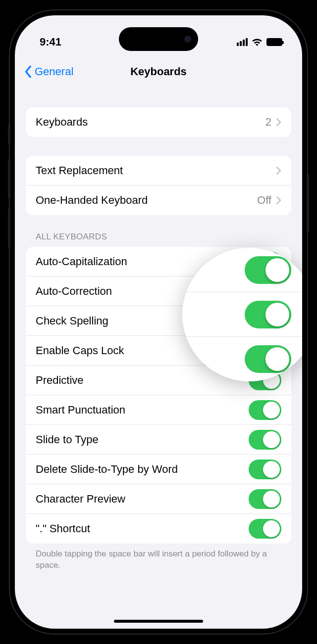  What do you see at coordinates (158, 410) in the screenshot?
I see `row-smart-punctuation: Smart Punctuation` at bounding box center [158, 410].